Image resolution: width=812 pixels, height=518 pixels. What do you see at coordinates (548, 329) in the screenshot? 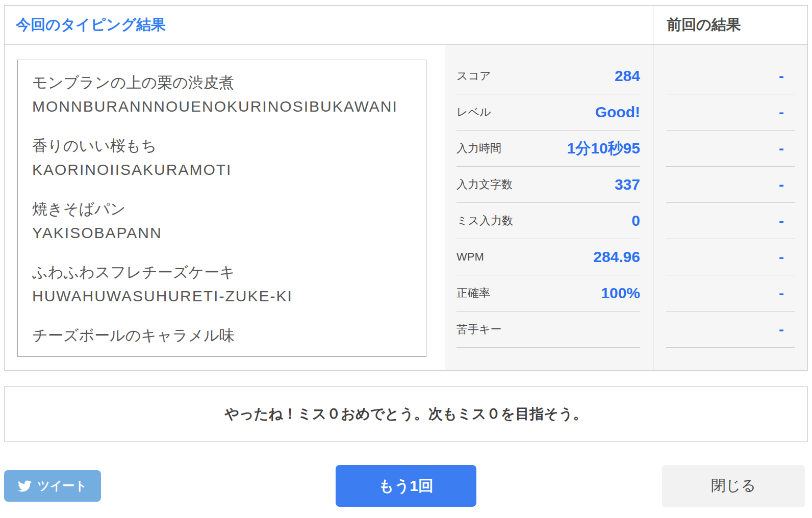
I see `stat-row: 苦手キー` at bounding box center [548, 329].